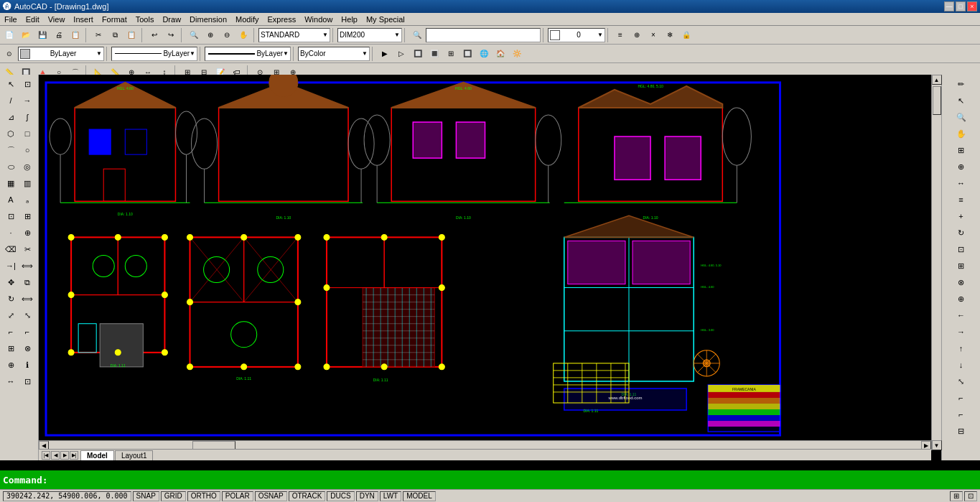  Describe the element at coordinates (670, 35) in the screenshot. I see `freeze-button: ❄` at that location.